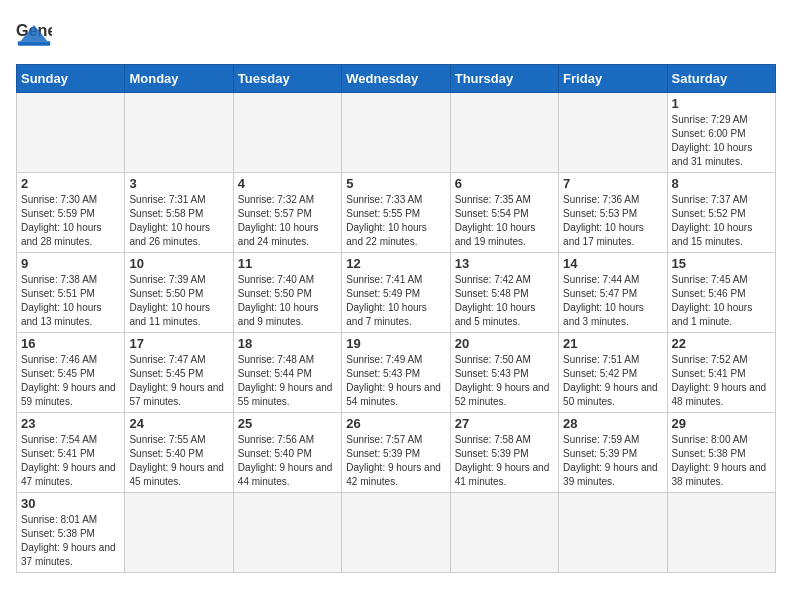 The height and width of the screenshot is (612, 792). What do you see at coordinates (287, 373) in the screenshot?
I see `calendar-cell: 18Sunrise: 7:48 AM Sunset: 5:44 PM Dayli…` at bounding box center [287, 373].